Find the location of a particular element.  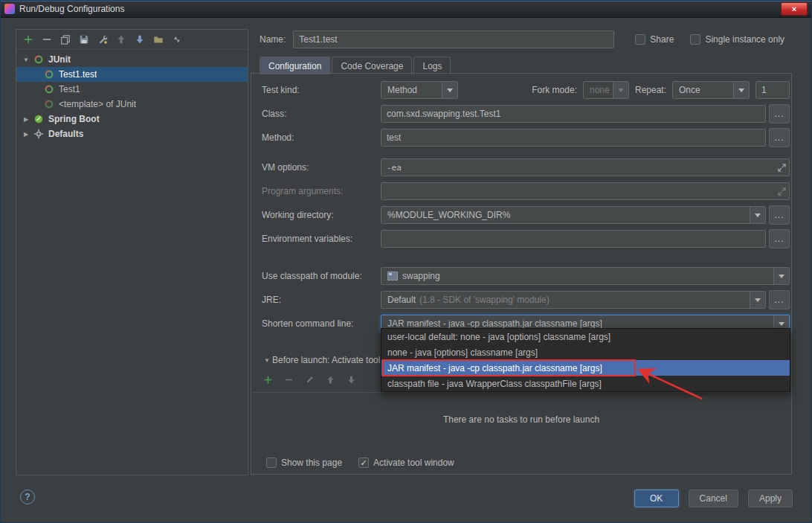

bottom-checkbox-row: Show this page ✓ Activate tool window is located at coordinates (523, 463).